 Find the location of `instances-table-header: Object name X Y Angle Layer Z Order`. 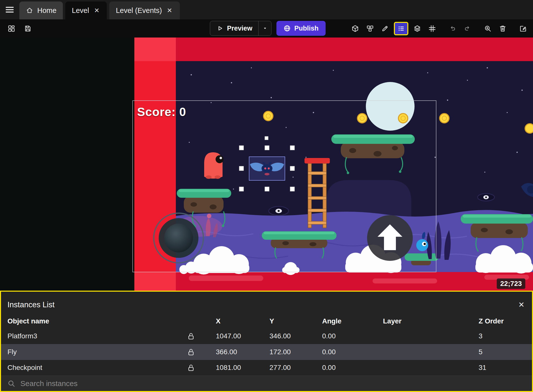

instances-table-header: Object name X Y Angle Layer Z Order is located at coordinates (266, 321).